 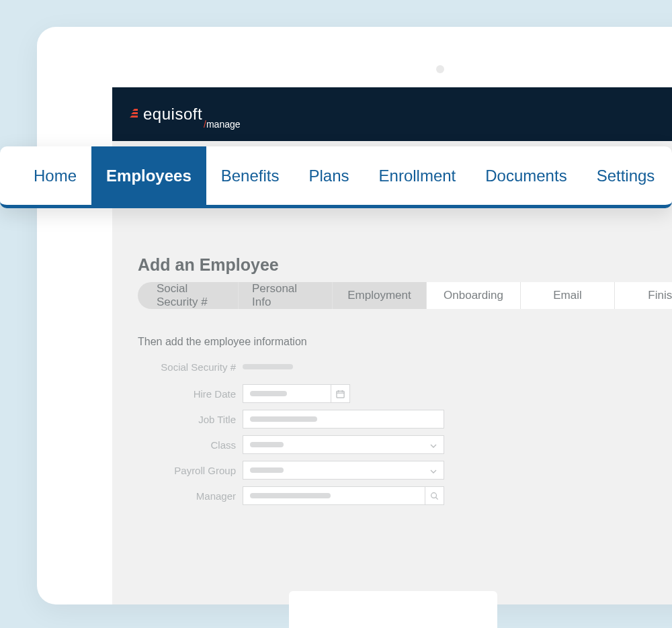 I want to click on placeholder-job-title, so click(x=284, y=419).